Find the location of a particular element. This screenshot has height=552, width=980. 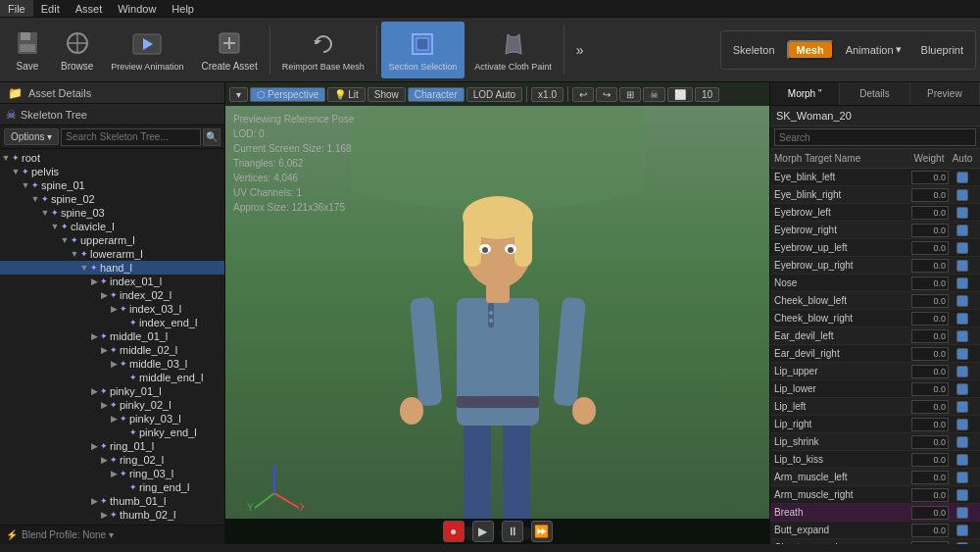

lit-button: 💡 Lit is located at coordinates (347, 94).